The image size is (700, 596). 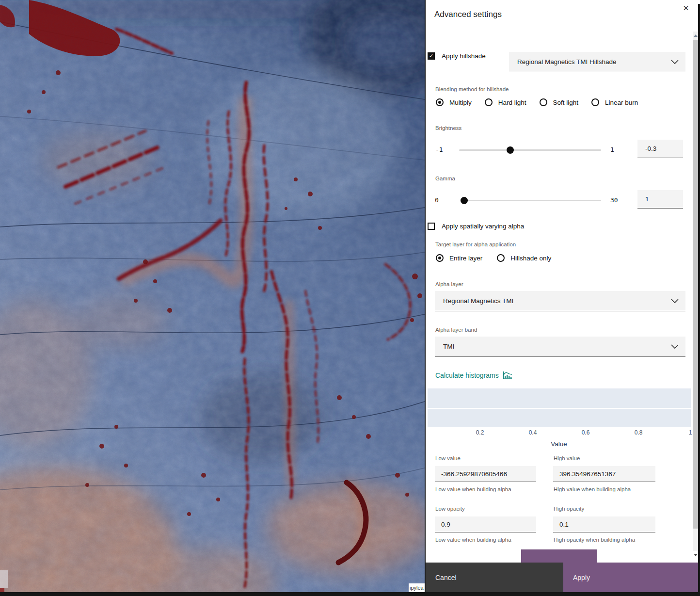 I want to click on alpha-layer-select: Regional Magnetics TMI, so click(x=560, y=301).